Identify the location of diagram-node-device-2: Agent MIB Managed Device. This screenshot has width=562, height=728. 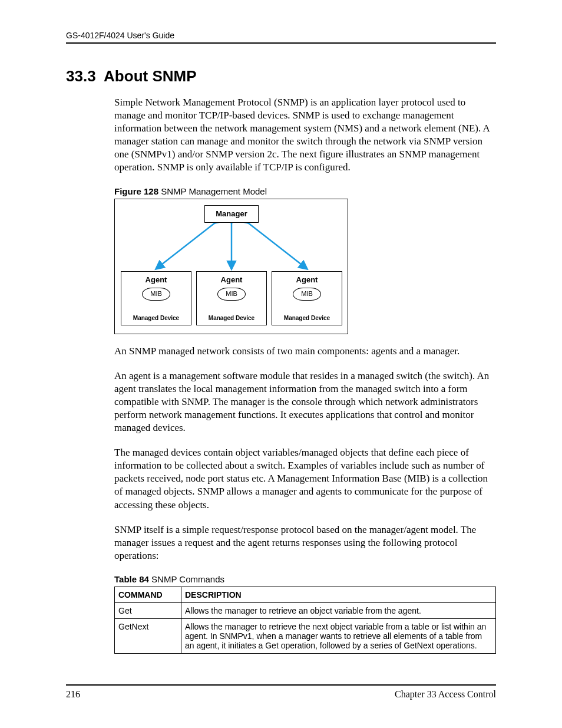
(232, 298).